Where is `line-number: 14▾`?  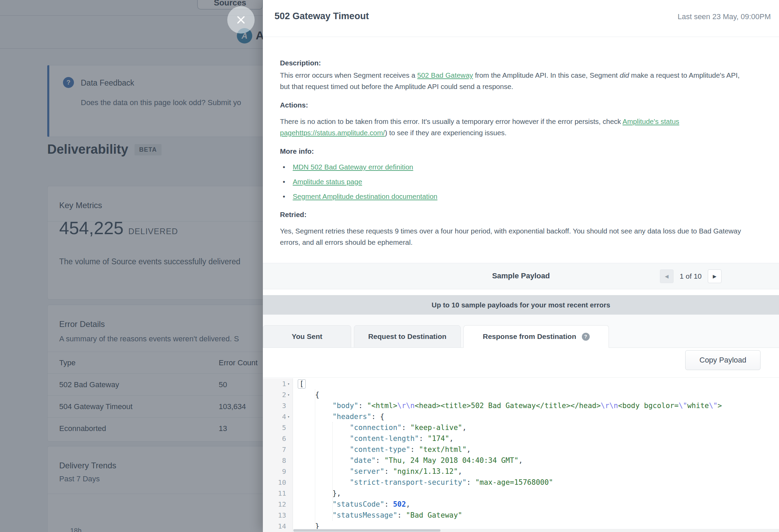
line-number: 14▾ is located at coordinates (278, 526).